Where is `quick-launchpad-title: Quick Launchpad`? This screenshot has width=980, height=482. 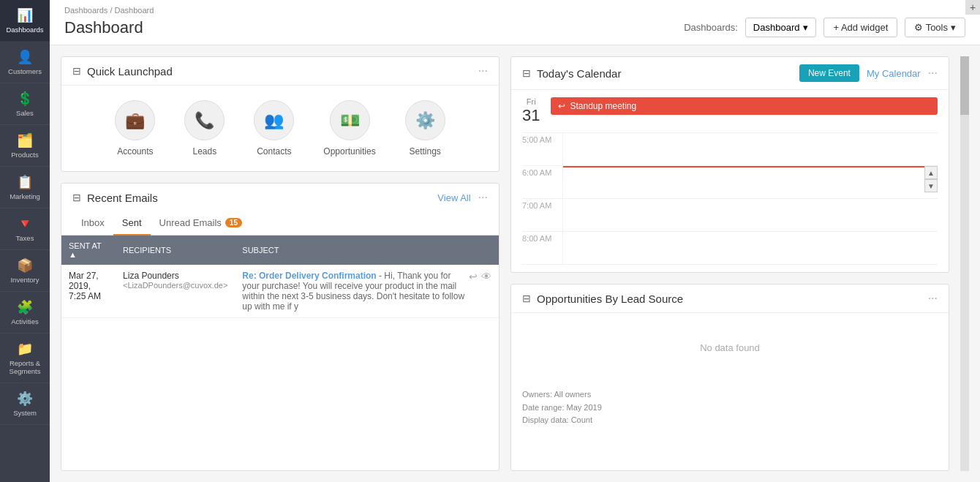 quick-launchpad-title: Quick Launchpad is located at coordinates (130, 72).